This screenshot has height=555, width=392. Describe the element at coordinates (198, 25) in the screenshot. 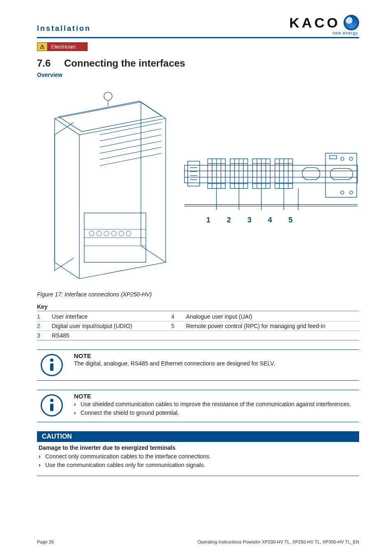

I see `page-header: Installation KACO new energy.` at that location.